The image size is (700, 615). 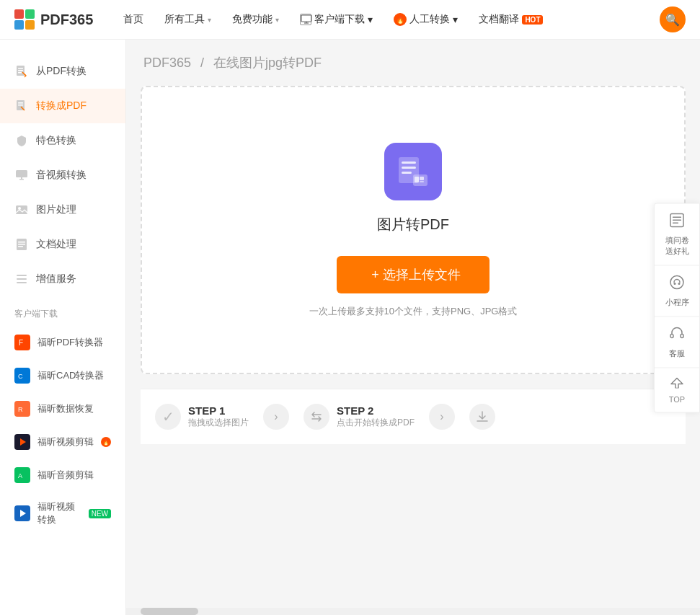 What do you see at coordinates (63, 244) in the screenshot?
I see `sidebar-item-doc-process: 文档处理` at bounding box center [63, 244].